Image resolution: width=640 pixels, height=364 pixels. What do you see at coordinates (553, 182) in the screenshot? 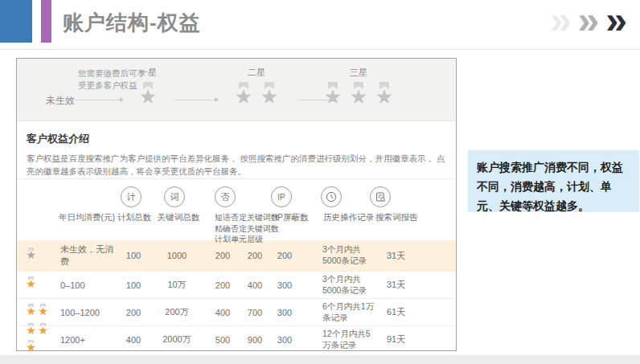
I see `summary-callout: 账户搜索推广消费不同，权益不同，消费越高，计划、单元、关键等权益越多。` at bounding box center [553, 182].